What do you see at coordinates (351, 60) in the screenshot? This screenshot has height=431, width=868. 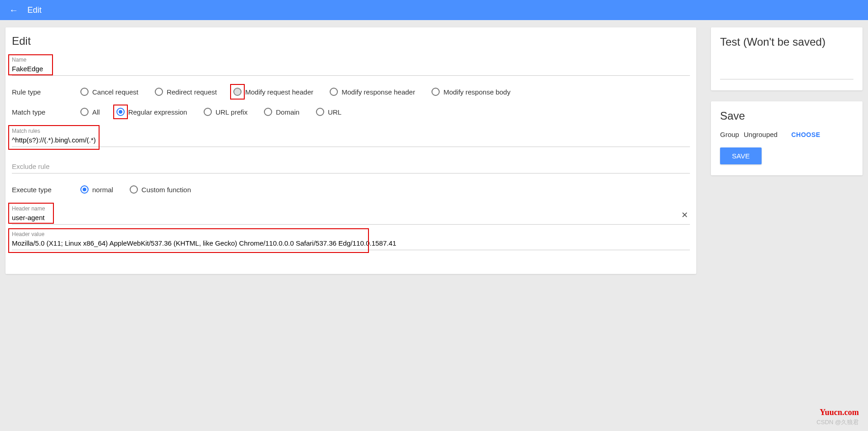 I see `name-label: Name` at bounding box center [351, 60].